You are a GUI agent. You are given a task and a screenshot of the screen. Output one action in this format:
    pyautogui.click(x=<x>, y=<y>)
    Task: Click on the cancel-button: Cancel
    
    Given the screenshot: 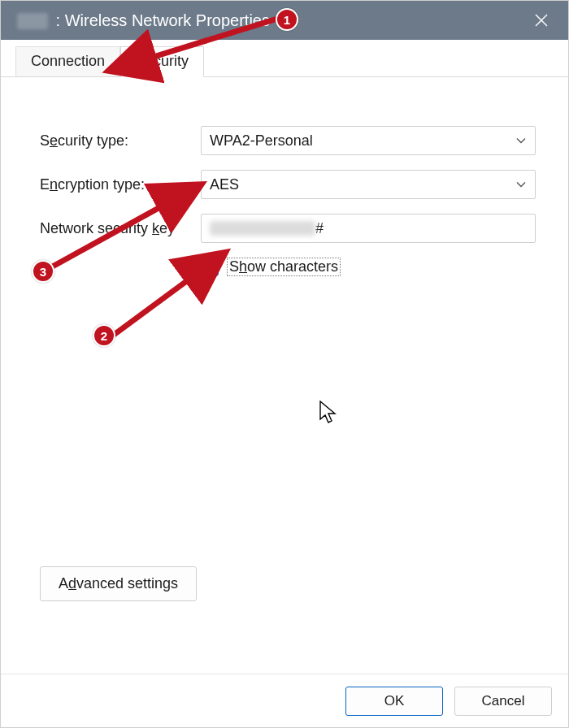 What is the action you would take?
    pyautogui.click(x=503, y=701)
    